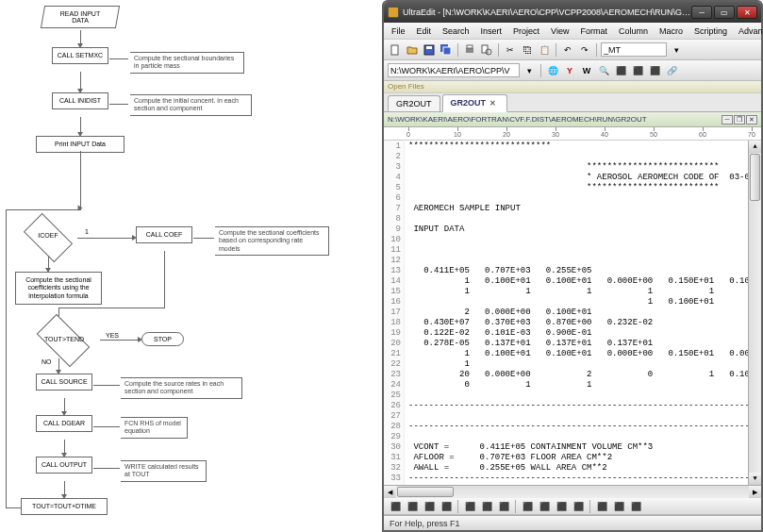  What do you see at coordinates (570, 71) in the screenshot?
I see `toolbar-yahoo-icon: Y` at bounding box center [570, 71].